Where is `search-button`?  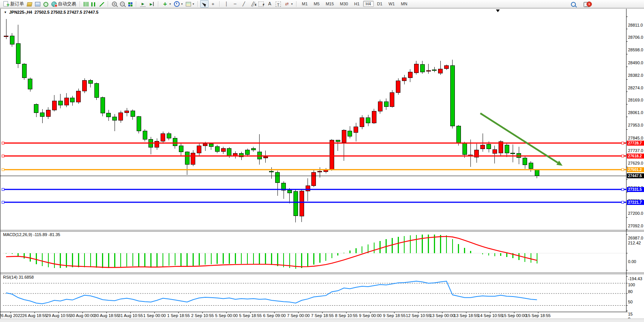
search-button is located at coordinates (573, 4).